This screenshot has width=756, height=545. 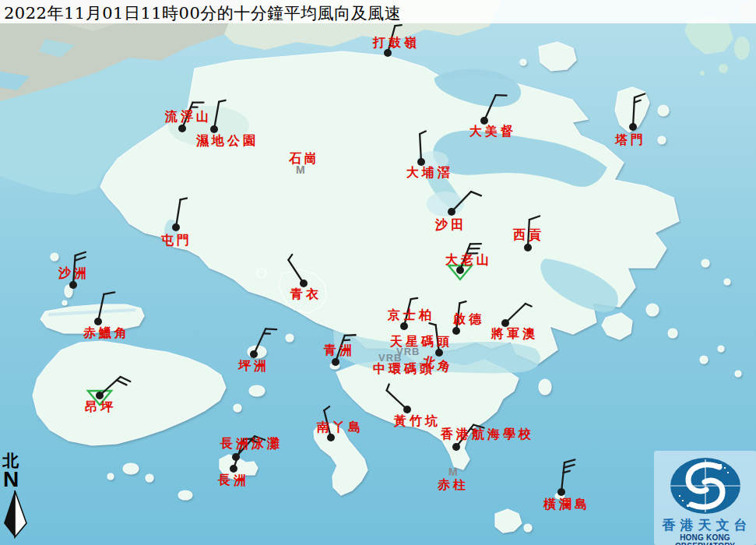 What do you see at coordinates (202, 13) in the screenshot?
I see `map-title: 2022年11月01日11時00分的十分鐘平均風向及風速` at bounding box center [202, 13].